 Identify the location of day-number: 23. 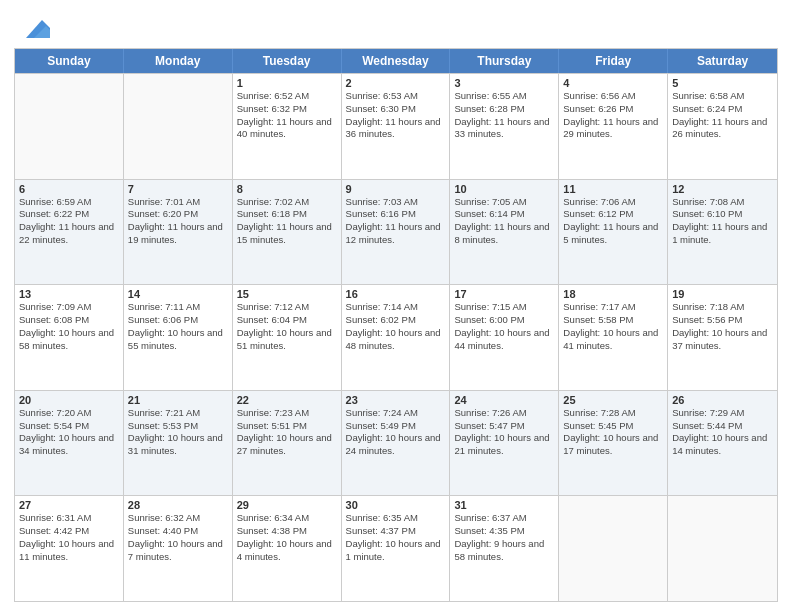
(396, 400).